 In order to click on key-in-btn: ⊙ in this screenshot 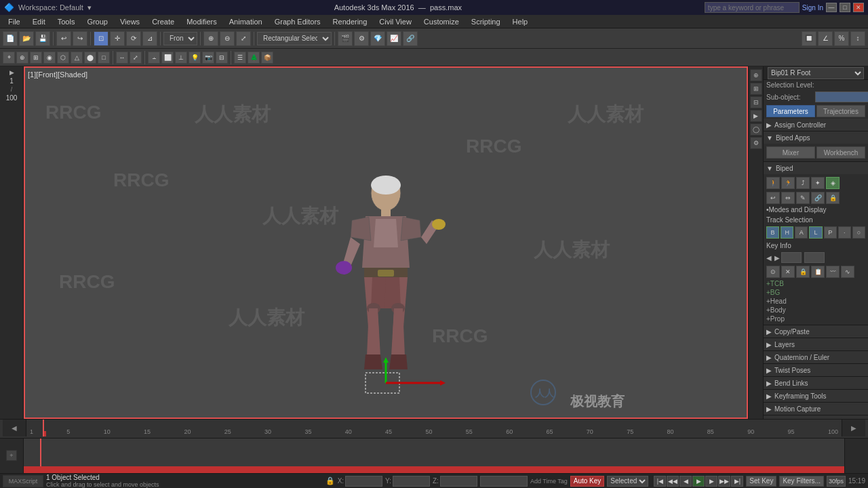, I will do `click(773, 272)`.